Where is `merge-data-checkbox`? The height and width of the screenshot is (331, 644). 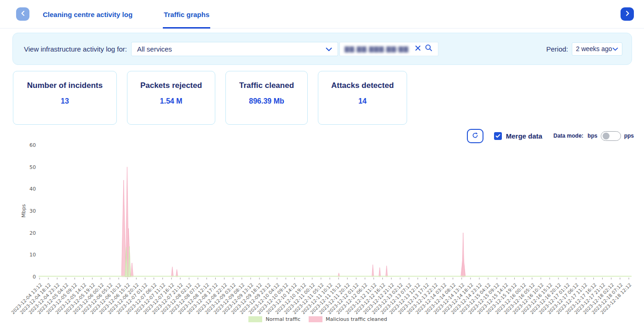
merge-data-checkbox is located at coordinates (498, 136).